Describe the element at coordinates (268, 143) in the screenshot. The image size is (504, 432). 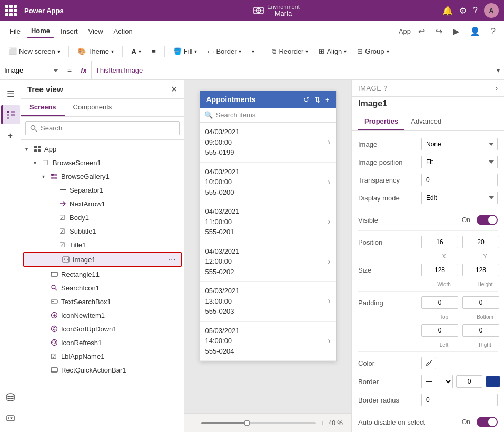
I see `canvas-list-item-1: 04/03/2021 09:00:00 555-0199 ›` at that location.